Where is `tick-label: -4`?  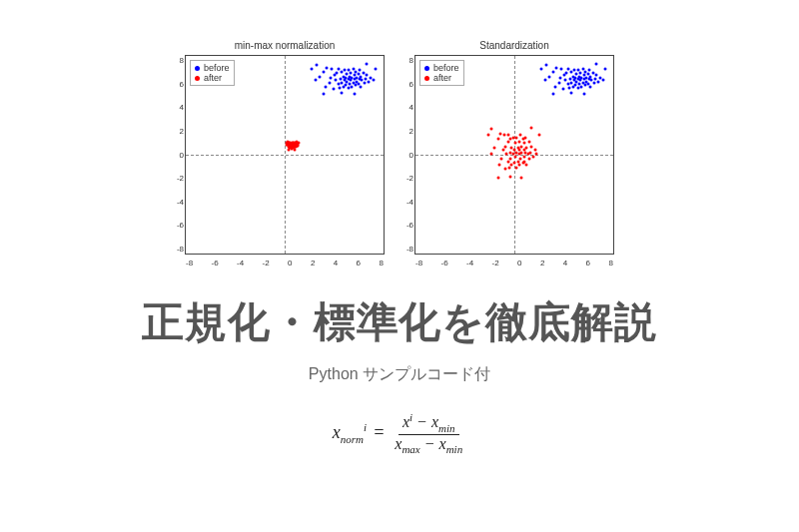
tick-label: -4 is located at coordinates (180, 202).